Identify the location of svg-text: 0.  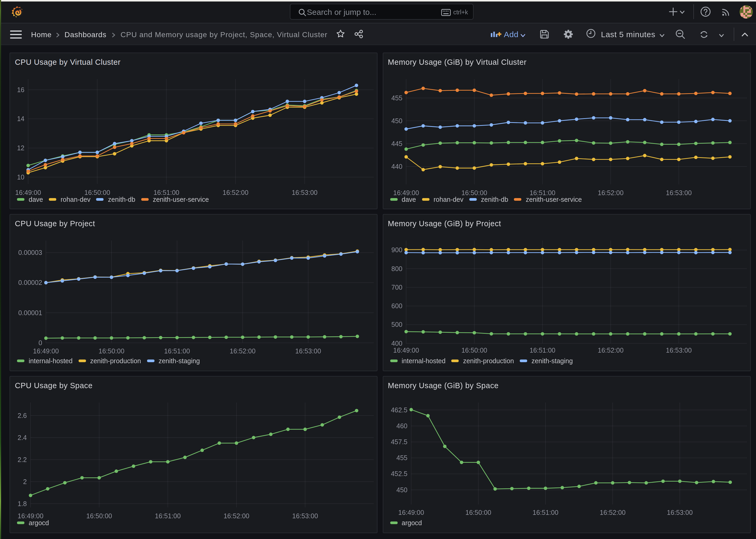
(40, 343).